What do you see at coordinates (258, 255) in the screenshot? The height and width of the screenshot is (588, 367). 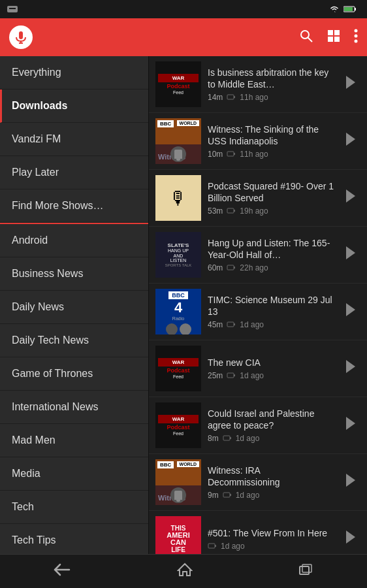 I see `episode-item-ep4: SLATE'S HANG UPANDLISTEN SPORTS TALK Han…` at bounding box center [258, 255].